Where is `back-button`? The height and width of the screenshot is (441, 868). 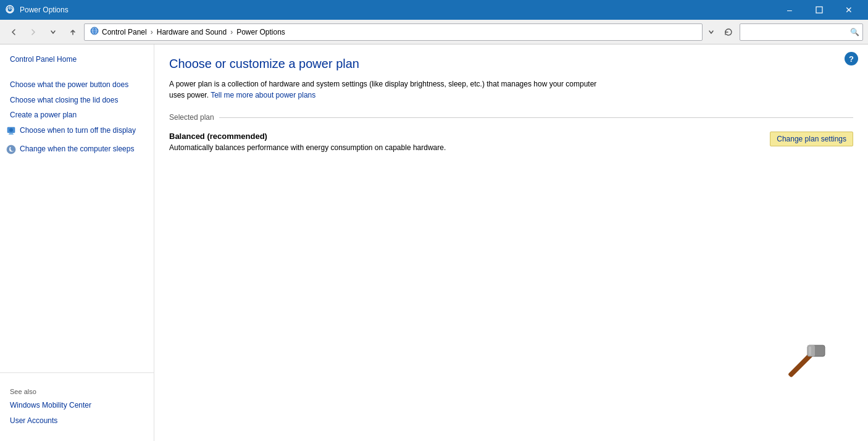 back-button is located at coordinates (14, 32).